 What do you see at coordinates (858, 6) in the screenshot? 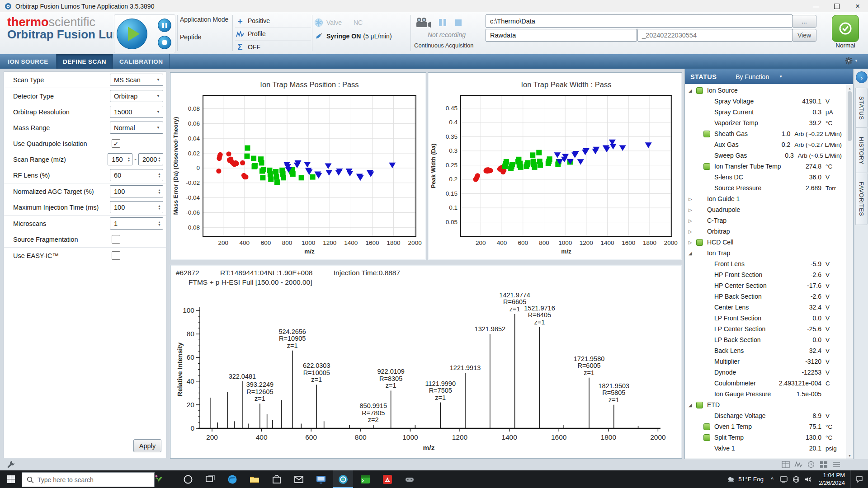
I see `close-button: ×` at bounding box center [858, 6].